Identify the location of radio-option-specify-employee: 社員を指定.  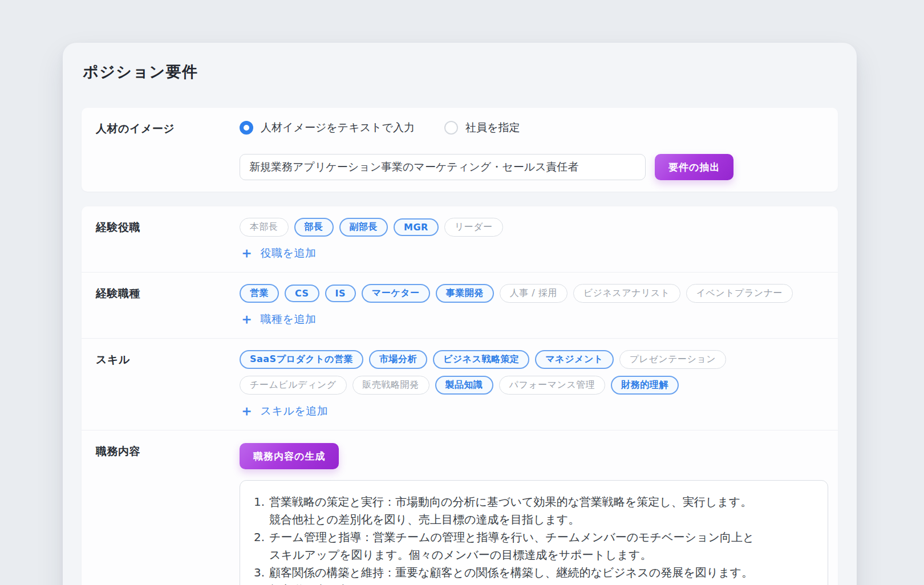
(482, 128).